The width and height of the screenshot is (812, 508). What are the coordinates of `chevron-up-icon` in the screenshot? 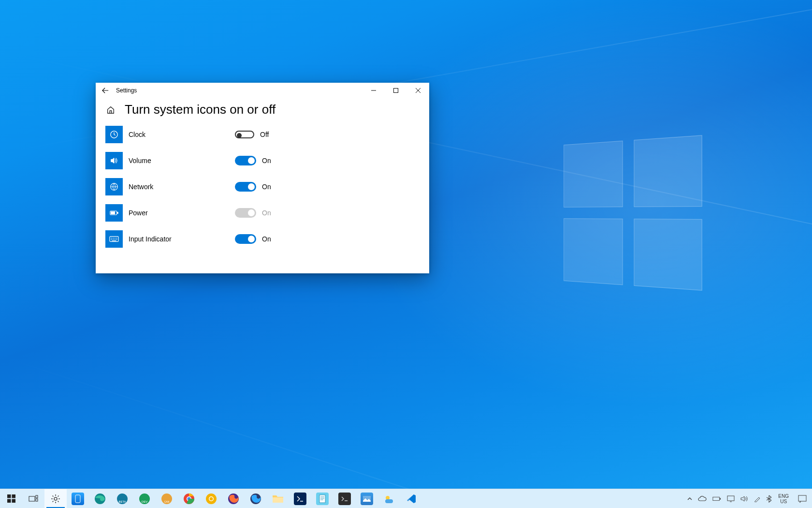 It's located at (690, 499).